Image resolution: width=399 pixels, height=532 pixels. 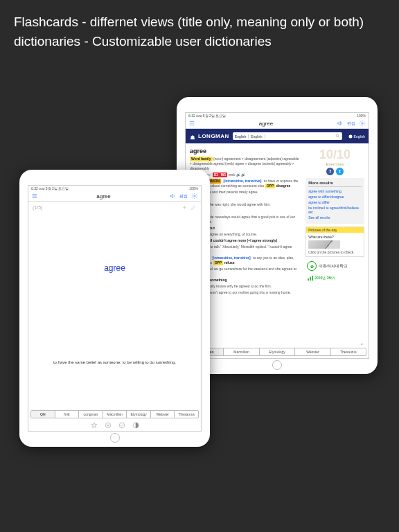 I want to click on university-ad: ✿ 이화여자대학교, so click(x=335, y=266).